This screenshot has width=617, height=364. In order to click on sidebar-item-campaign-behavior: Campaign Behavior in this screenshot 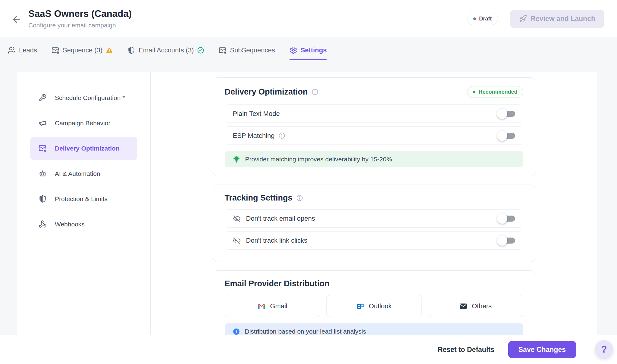, I will do `click(84, 123)`.